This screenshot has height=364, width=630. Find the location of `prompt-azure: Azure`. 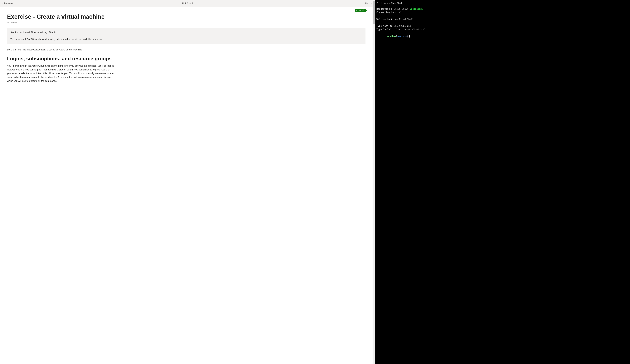

prompt-azure: Azure is located at coordinates (401, 36).